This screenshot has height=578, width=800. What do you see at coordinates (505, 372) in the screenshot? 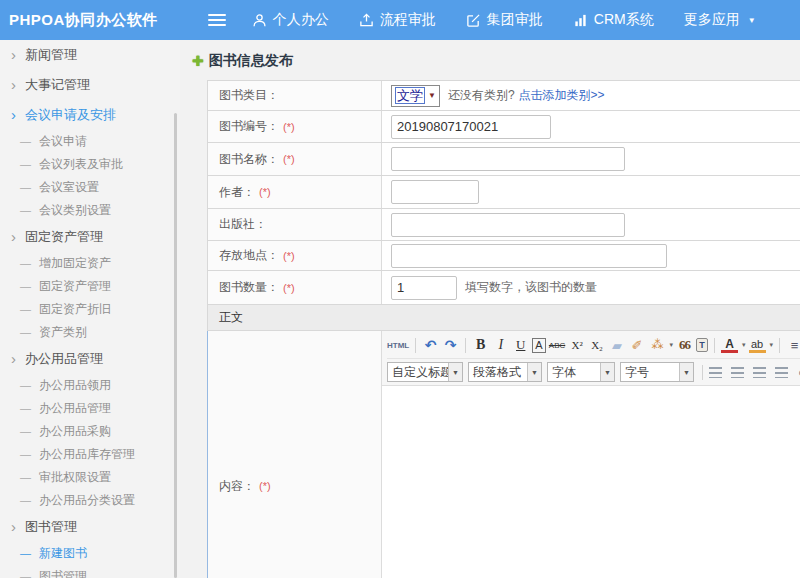
I see `paragraph-format-select: 段落格式 ▼` at bounding box center [505, 372].